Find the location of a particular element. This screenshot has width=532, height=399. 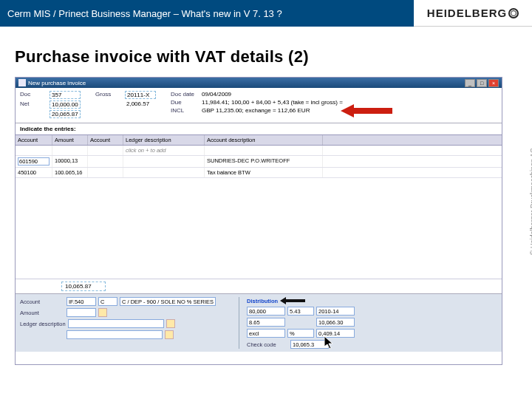

total-value: 10,065.87 is located at coordinates (83, 287).